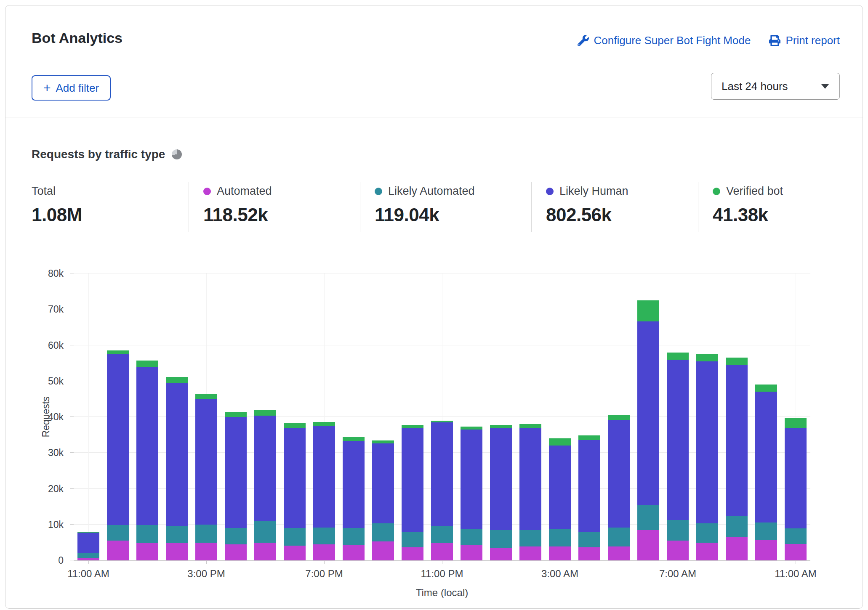  Describe the element at coordinates (413, 417) in the screenshot. I see `bar-10:00-pm-11` at that location.